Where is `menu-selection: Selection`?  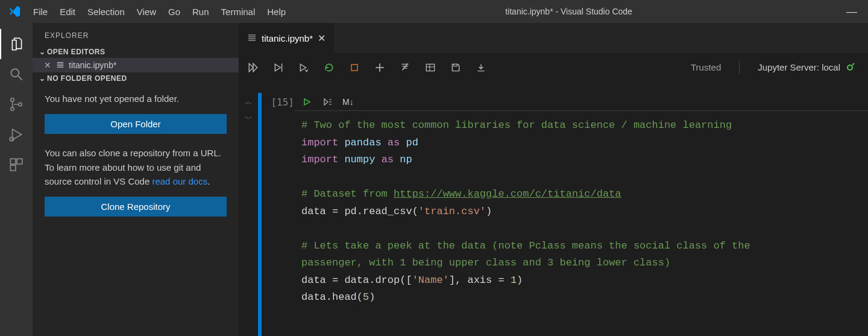
menu-selection: Selection is located at coordinates (106, 12).